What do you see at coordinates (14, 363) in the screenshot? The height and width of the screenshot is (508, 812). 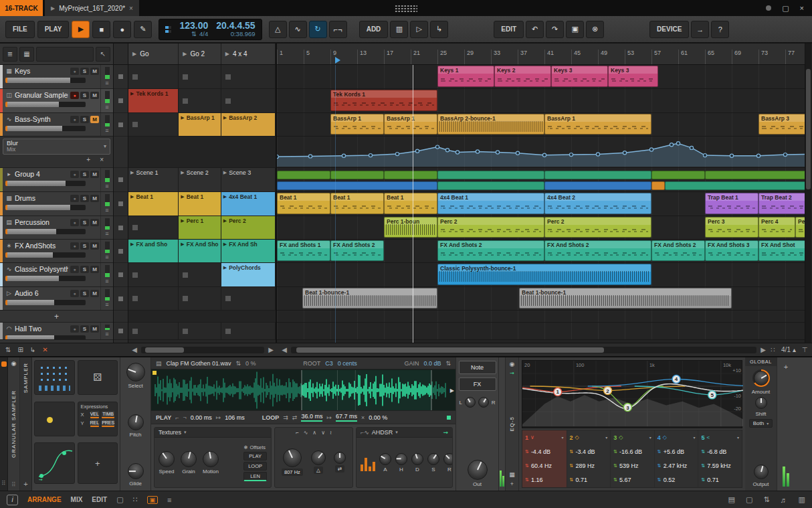 I see `device-power-icon: ◉` at bounding box center [14, 363].